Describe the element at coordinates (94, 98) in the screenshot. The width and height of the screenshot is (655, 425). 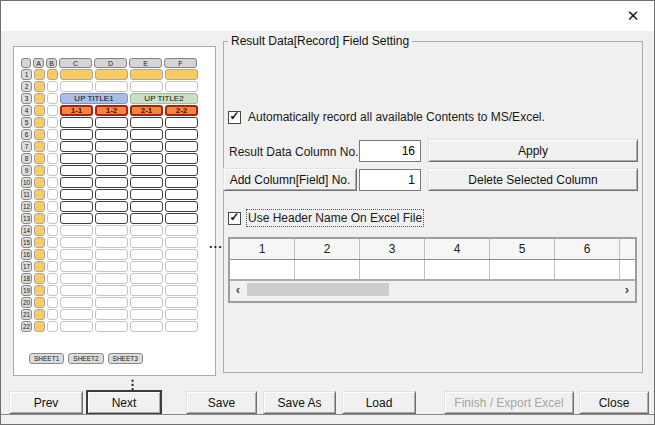
I see `up-title-1-cell: UP TITLE1` at that location.